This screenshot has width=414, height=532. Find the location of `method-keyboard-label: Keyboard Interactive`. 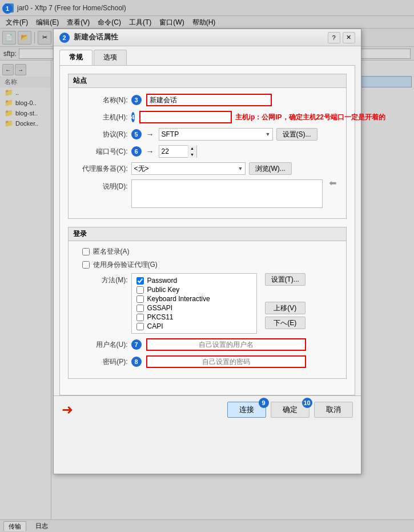

method-keyboard-label: Keyboard Interactive is located at coordinates (179, 299).